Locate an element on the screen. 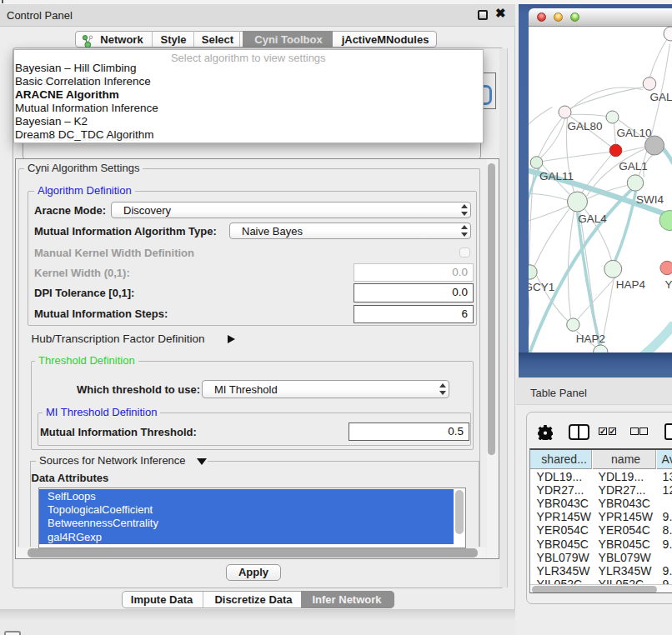 Image resolution: width=672 pixels, height=635 pixels. svg-text: SWI4 is located at coordinates (649, 198).